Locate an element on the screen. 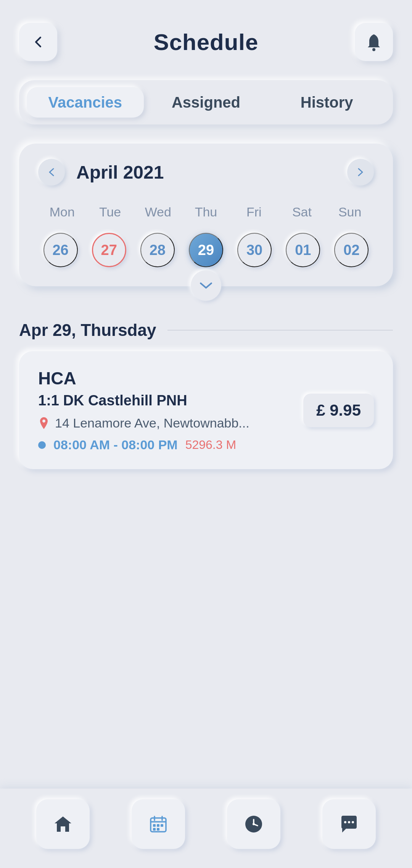 The image size is (412, 868). page-title: Schedule is located at coordinates (206, 42).